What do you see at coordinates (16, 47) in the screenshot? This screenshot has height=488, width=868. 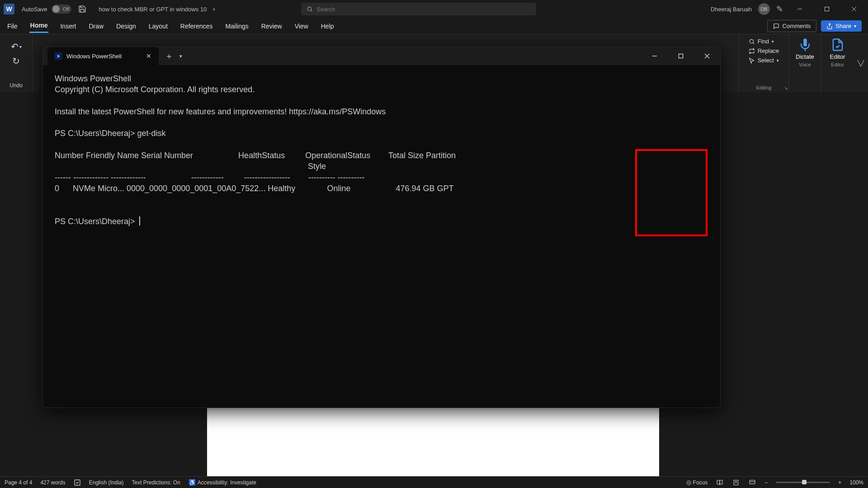 I see `undo-button: ↶▾` at bounding box center [16, 47].